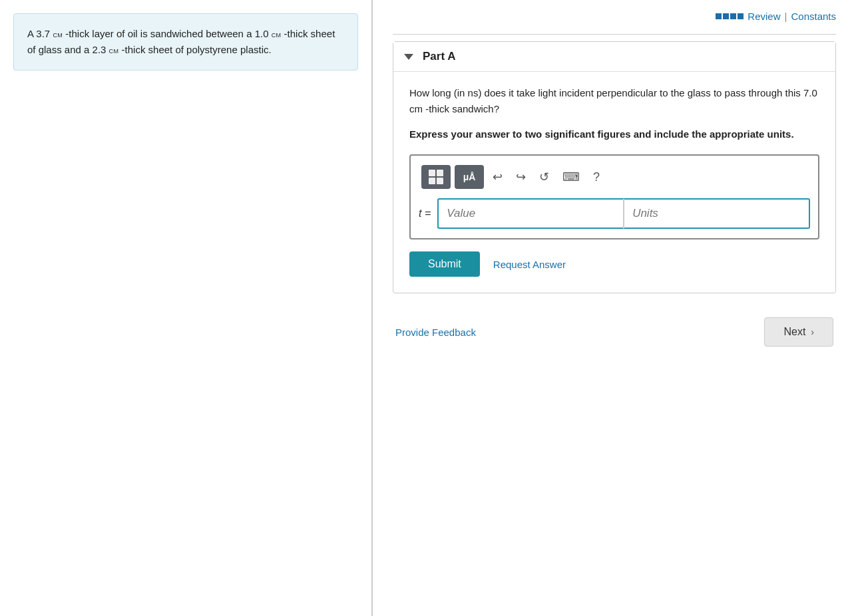  What do you see at coordinates (730, 16) in the screenshot?
I see `review-icon` at bounding box center [730, 16].